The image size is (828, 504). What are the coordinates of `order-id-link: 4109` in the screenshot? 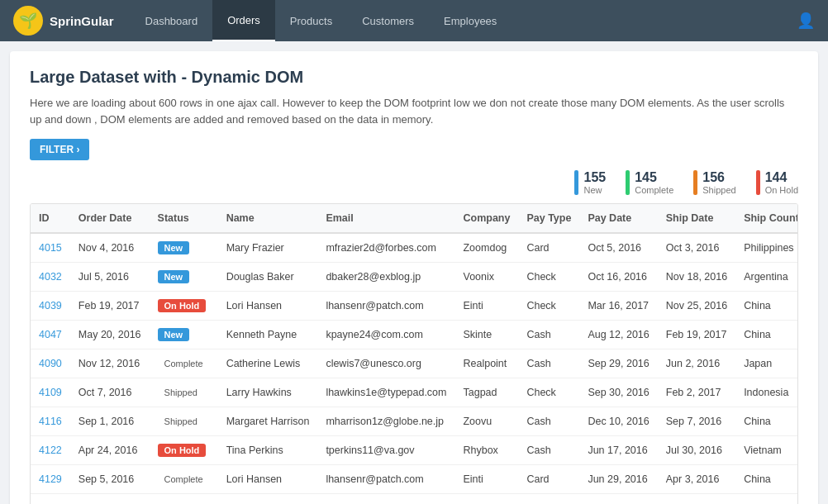 It's located at (50, 392).